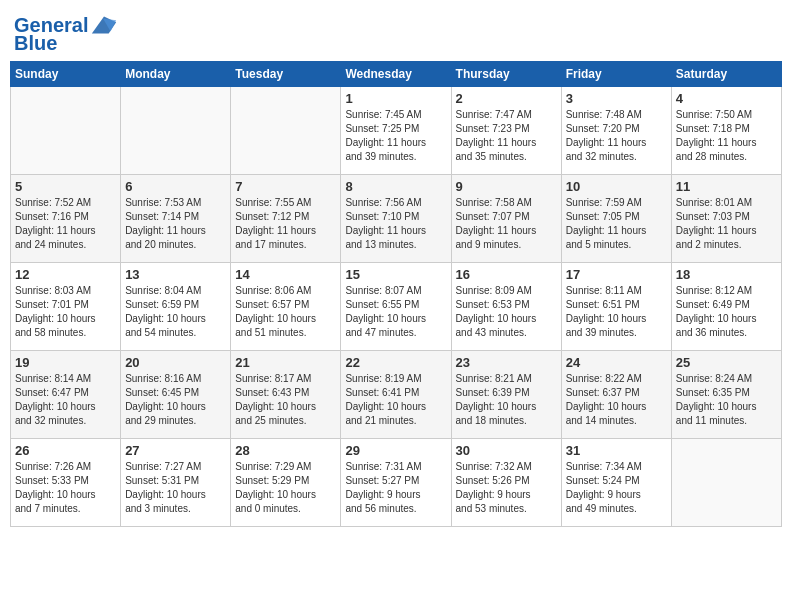  I want to click on day-number: 19, so click(66, 362).